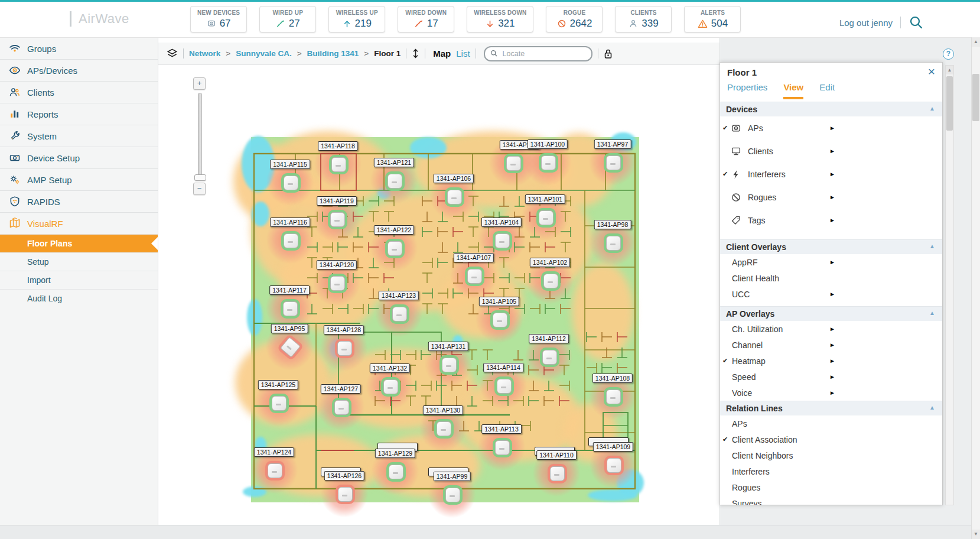  What do you see at coordinates (79, 157) in the screenshot?
I see `sidebar-item-device-setup: Device Setup` at bounding box center [79, 157].